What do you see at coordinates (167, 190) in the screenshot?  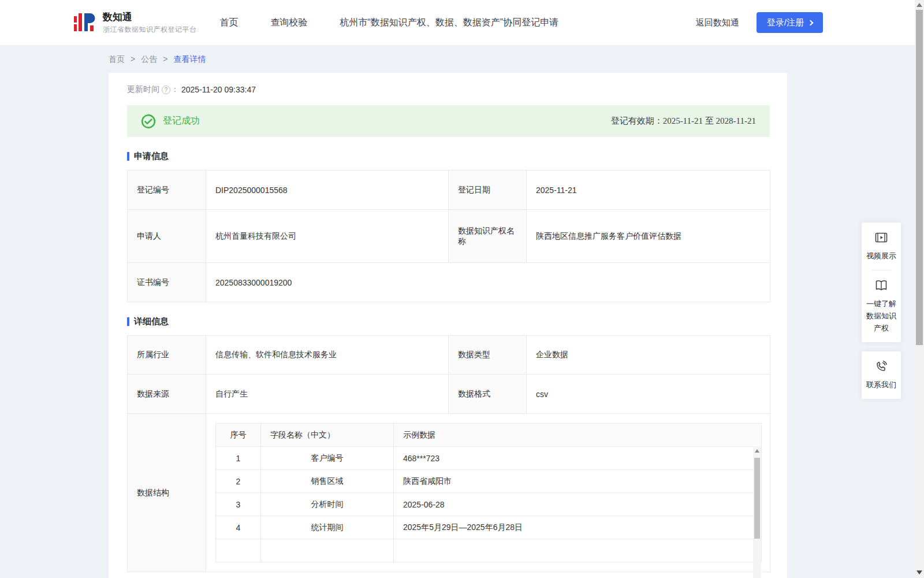 I see `field-label: 登记编号` at bounding box center [167, 190].